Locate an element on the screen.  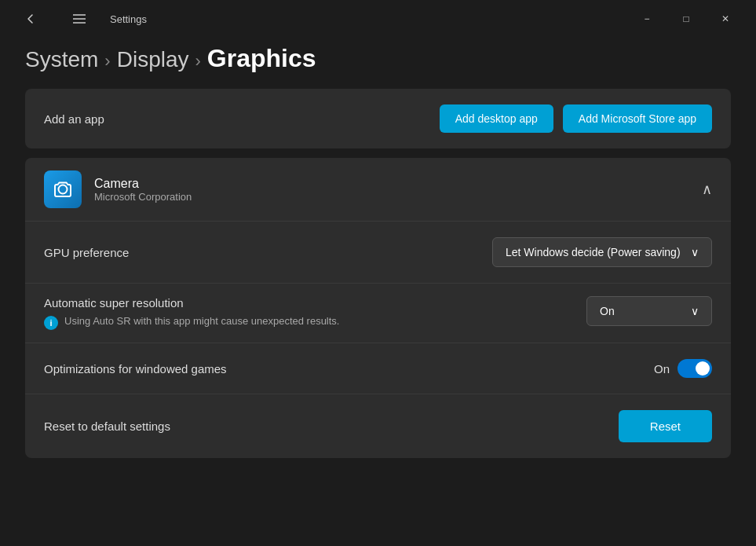
reset-row: Reset to default settings Reset is located at coordinates (378, 426).